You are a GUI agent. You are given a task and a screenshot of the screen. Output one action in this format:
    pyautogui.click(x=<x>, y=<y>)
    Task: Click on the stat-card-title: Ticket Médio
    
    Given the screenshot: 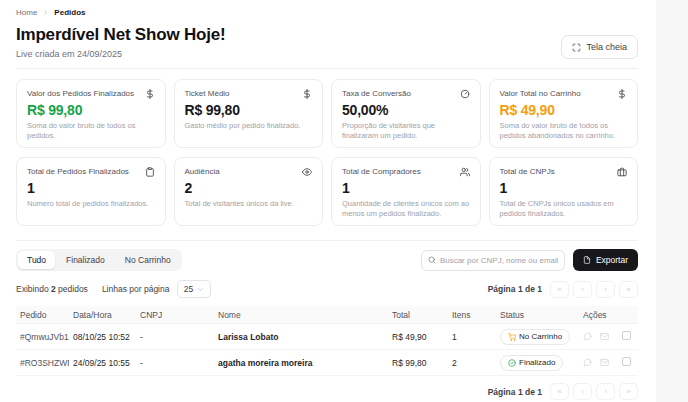 What is the action you would take?
    pyautogui.click(x=208, y=94)
    